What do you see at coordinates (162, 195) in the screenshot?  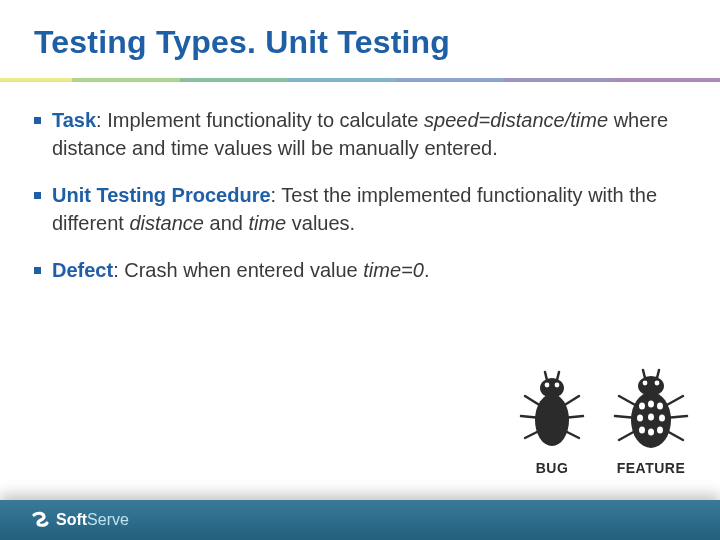 I see `bullet-lead: Unit Testing Procedure` at bounding box center [162, 195].